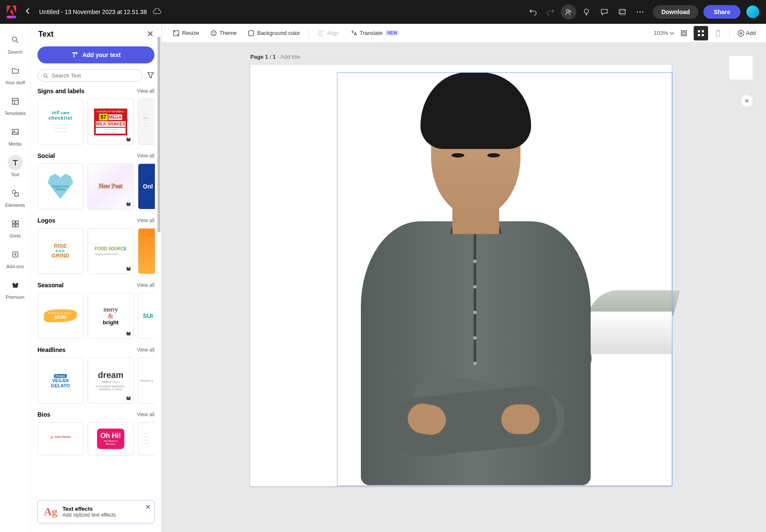  I want to click on rail-label: Media, so click(15, 144).